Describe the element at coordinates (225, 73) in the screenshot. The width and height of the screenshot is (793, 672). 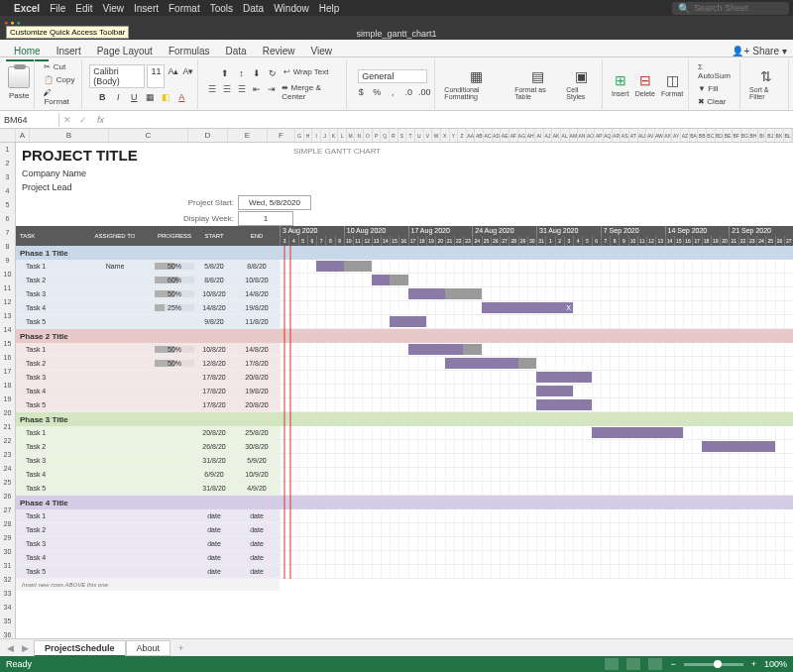
I see `align-top-icon: ⬆` at that location.